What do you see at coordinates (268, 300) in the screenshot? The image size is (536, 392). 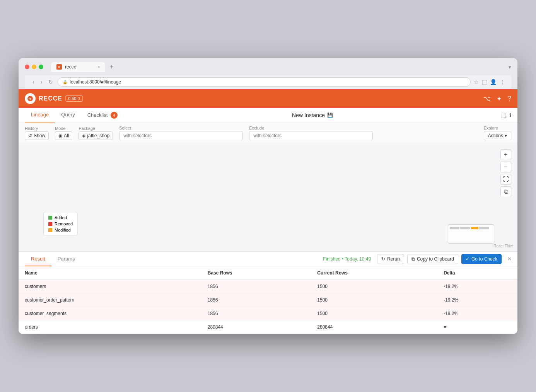 I see `table-row: customer_order_pattern 1856 1500 -19.2%` at bounding box center [268, 300].